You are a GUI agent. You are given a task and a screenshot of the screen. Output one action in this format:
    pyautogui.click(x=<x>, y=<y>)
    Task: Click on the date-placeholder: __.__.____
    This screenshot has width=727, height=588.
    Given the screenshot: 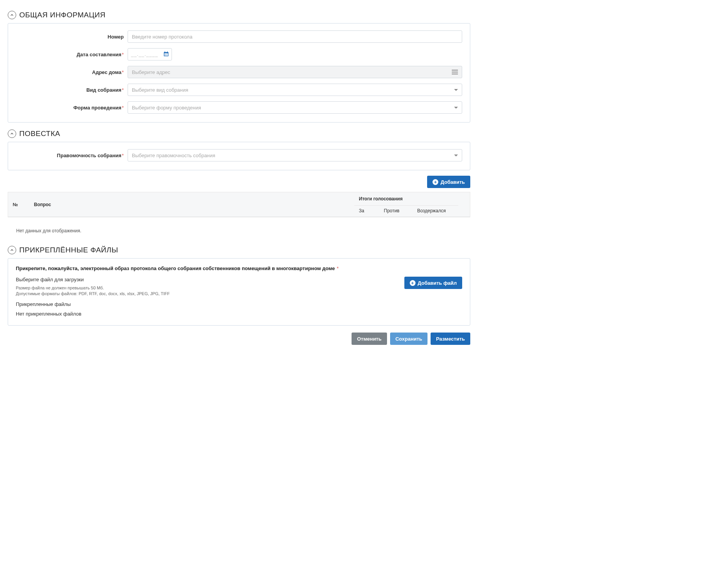 What is the action you would take?
    pyautogui.click(x=147, y=54)
    